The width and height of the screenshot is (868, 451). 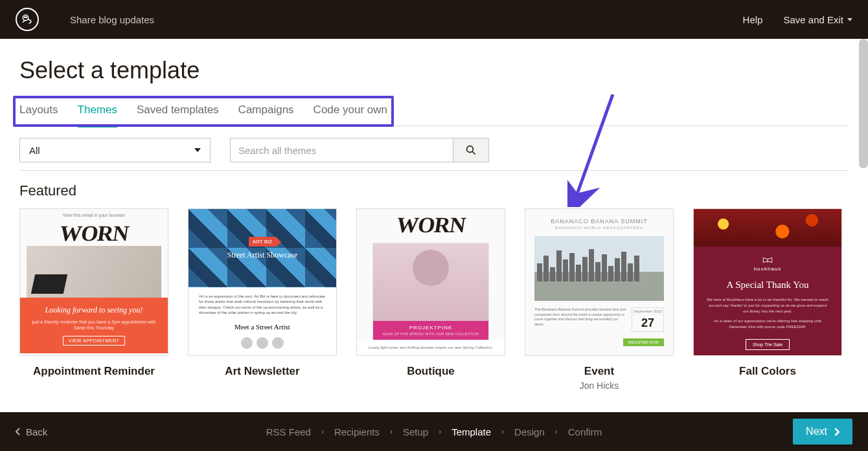 I want to click on step-recipients: Recipients, so click(x=357, y=432).